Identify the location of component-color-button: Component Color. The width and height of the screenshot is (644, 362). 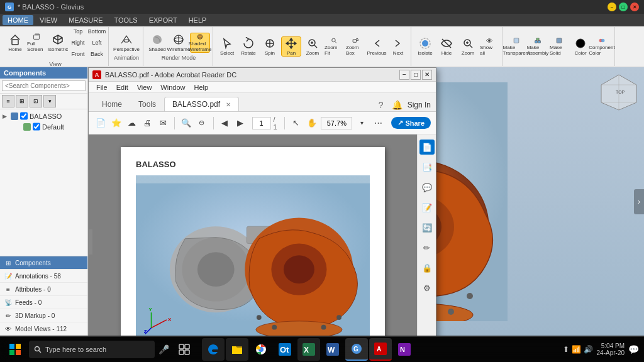
(602, 47).